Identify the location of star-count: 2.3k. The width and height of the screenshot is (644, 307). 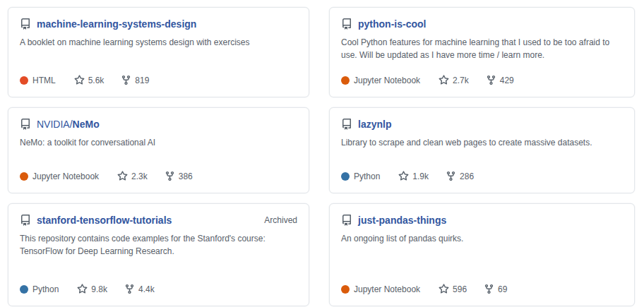
(140, 176).